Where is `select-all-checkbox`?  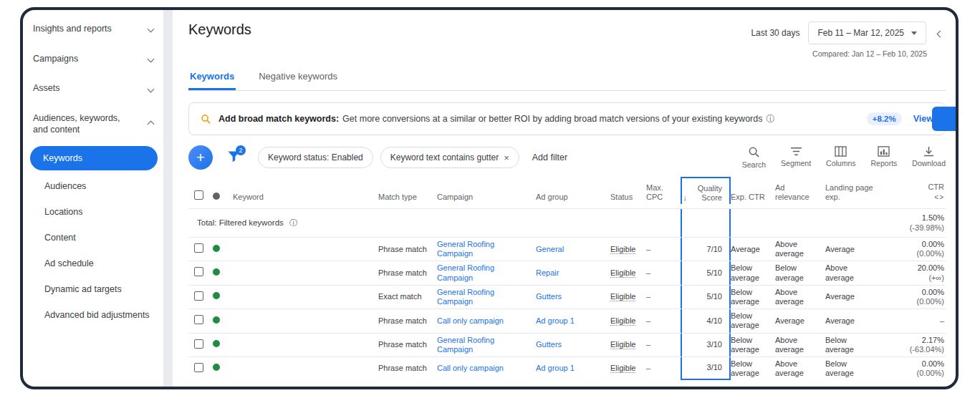
select-all-checkbox is located at coordinates (199, 195).